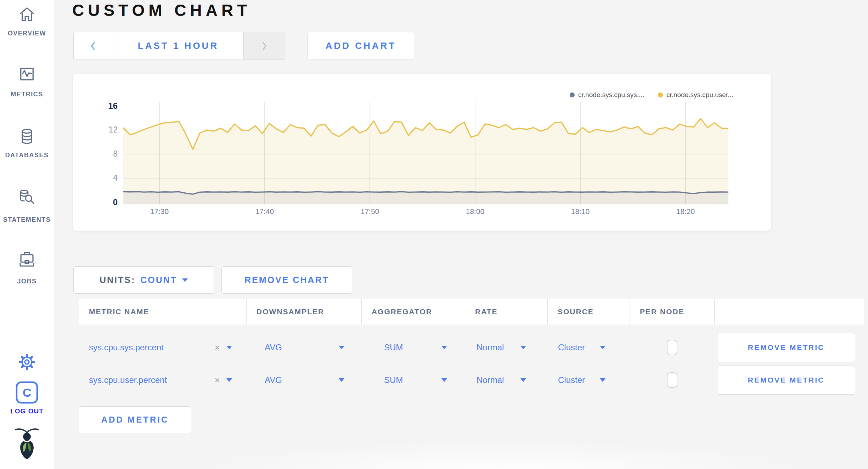 The image size is (868, 469). Describe the element at coordinates (95, 178) in the screenshot. I see `y-axis-tick: 4` at that location.